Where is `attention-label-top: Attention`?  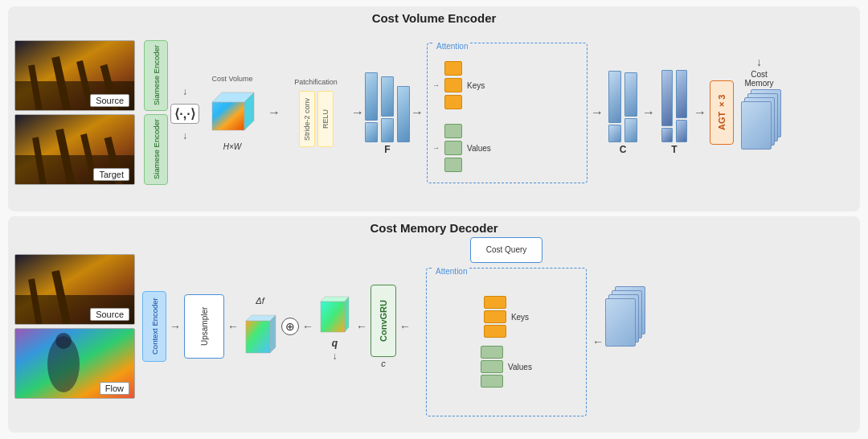
attention-label-top: Attention is located at coordinates (452, 47).